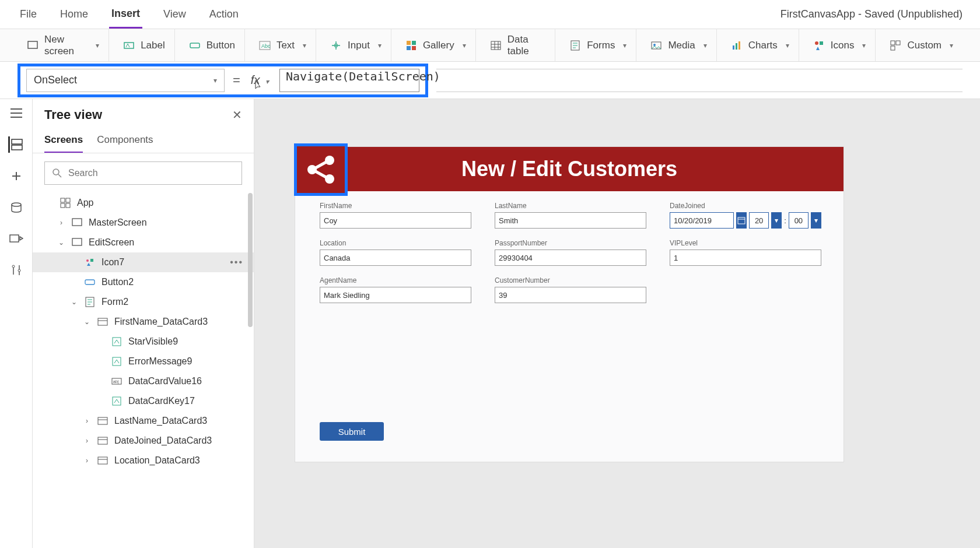 The height and width of the screenshot is (548, 980). I want to click on tree-item-datacardkey17: DataCardKey17, so click(144, 401).